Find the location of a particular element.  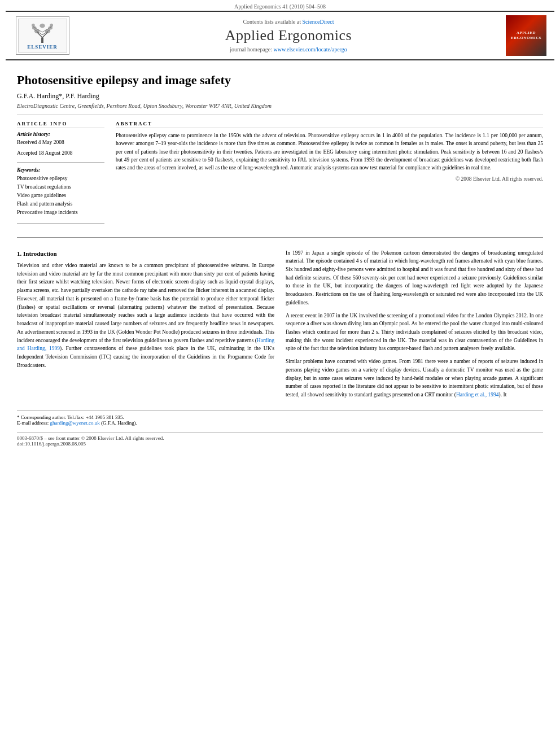

sciencedirect-link: ScienceDirect is located at coordinates (318, 21).